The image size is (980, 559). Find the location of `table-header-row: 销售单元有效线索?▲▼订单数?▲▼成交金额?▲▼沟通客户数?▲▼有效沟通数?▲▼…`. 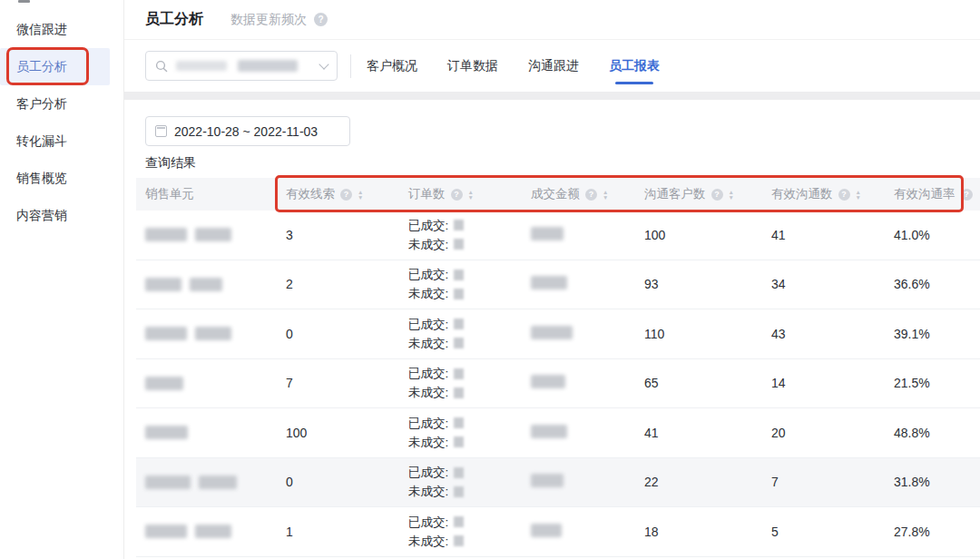

table-header-row: 销售单元有效线索?▲▼订单数?▲▼成交金额?▲▼沟通客户数?▲▼有效沟通数?▲▼… is located at coordinates (558, 194).